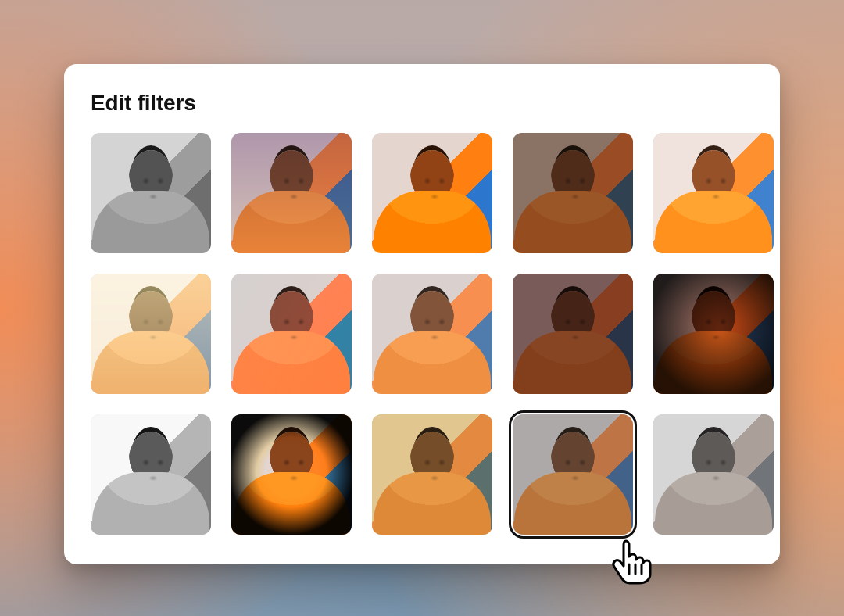 Image resolution: width=844 pixels, height=616 pixels. What do you see at coordinates (573, 193) in the screenshot?
I see `filter-thumb-sepia-dark` at bounding box center [573, 193].